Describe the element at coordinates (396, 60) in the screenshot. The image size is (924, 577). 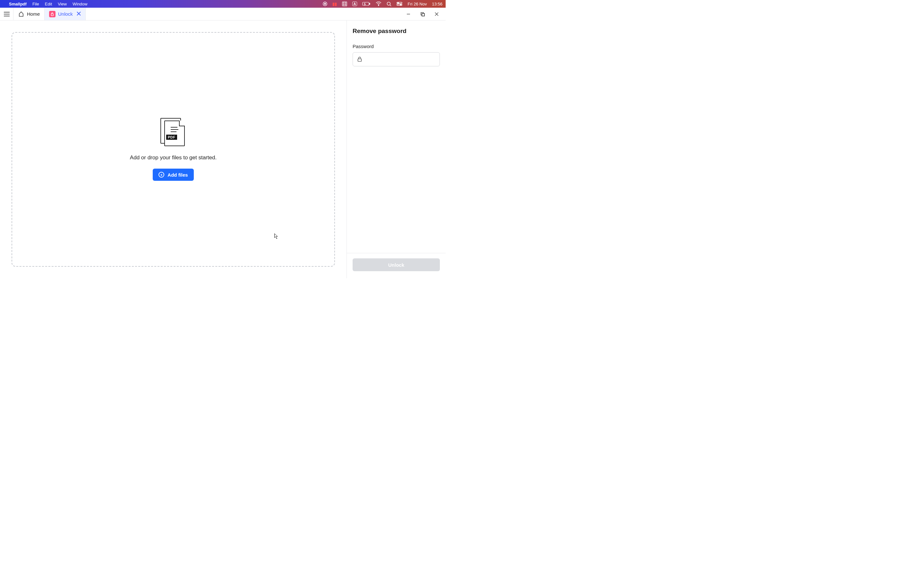
I see `password-input-wrapper` at that location.